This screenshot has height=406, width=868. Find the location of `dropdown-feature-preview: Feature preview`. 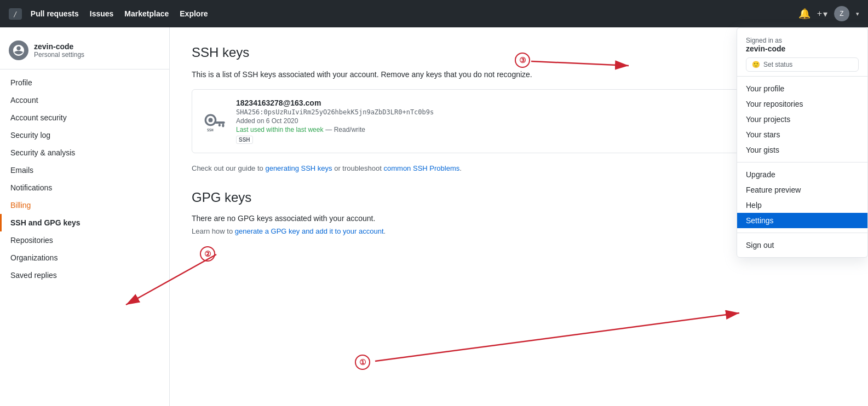

dropdown-feature-preview: Feature preview is located at coordinates (802, 190).